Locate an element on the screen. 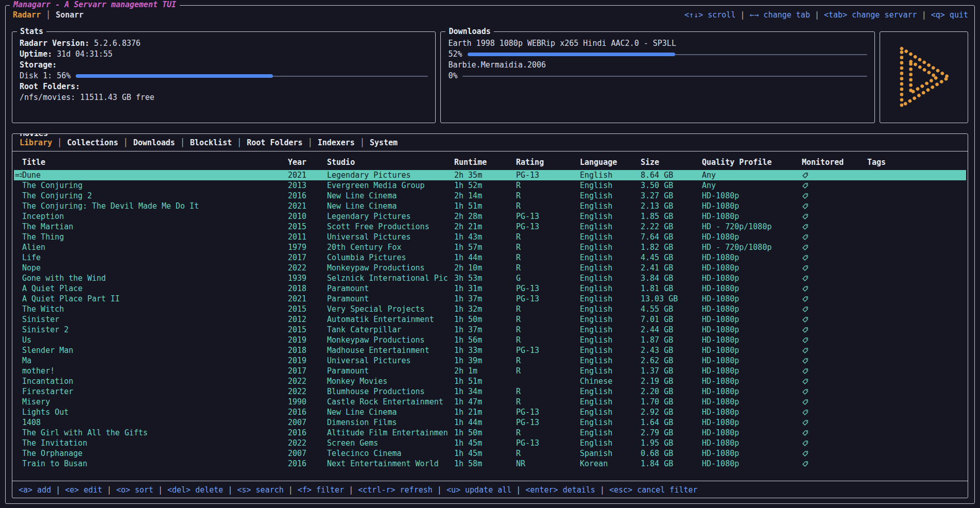 This screenshot has width=980, height=508. cell-title: Ma is located at coordinates (155, 361).